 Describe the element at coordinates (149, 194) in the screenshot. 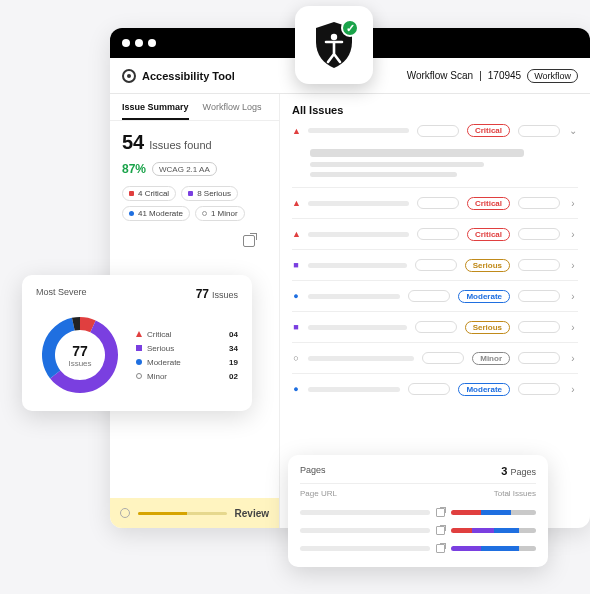

I see `chip-critical: 4 Critical` at that location.